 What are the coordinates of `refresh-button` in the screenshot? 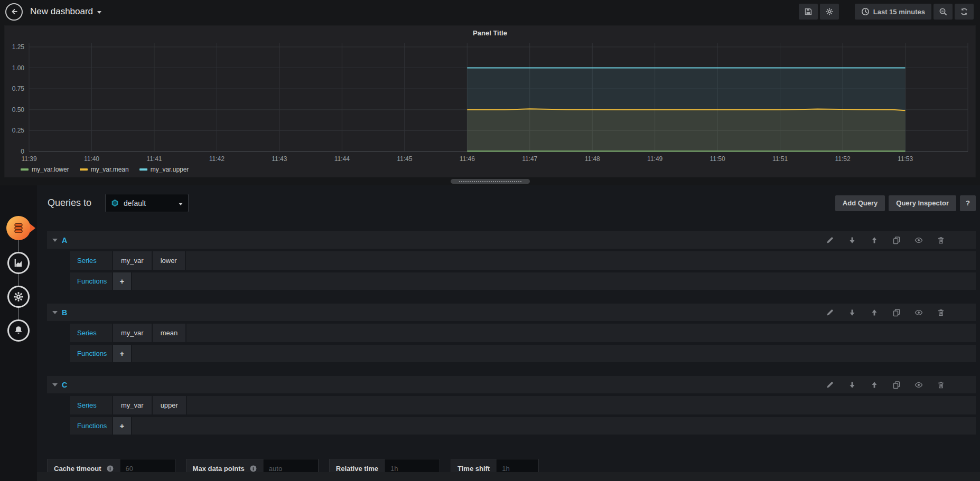 It's located at (964, 12).